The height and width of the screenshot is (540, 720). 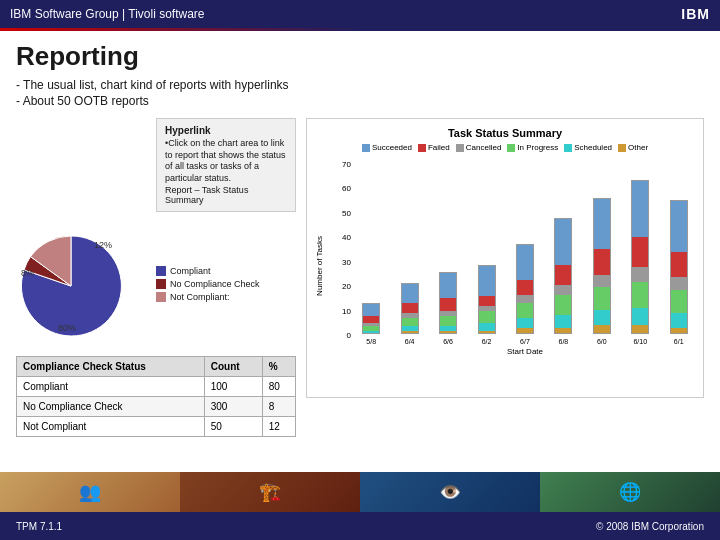 What do you see at coordinates (360, 14) in the screenshot?
I see `header: IBM Software Group | Tivoli software IBM` at bounding box center [360, 14].